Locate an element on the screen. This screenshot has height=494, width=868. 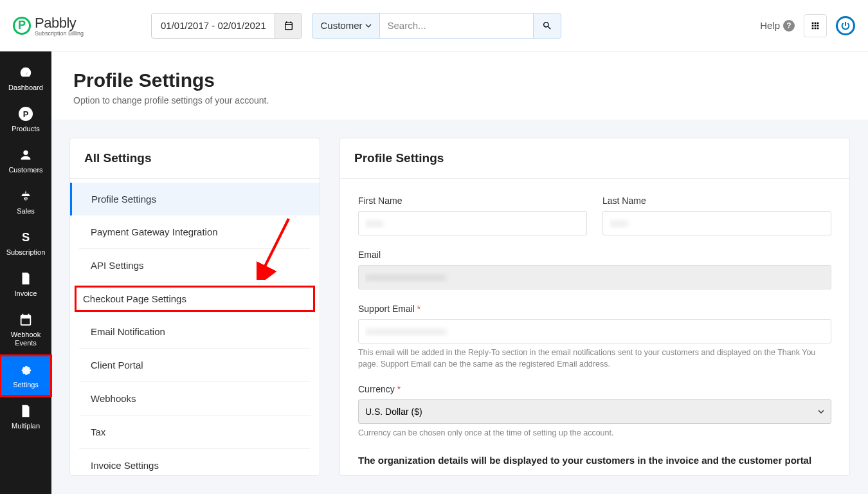
help-link: Help ? is located at coordinates (777, 26).